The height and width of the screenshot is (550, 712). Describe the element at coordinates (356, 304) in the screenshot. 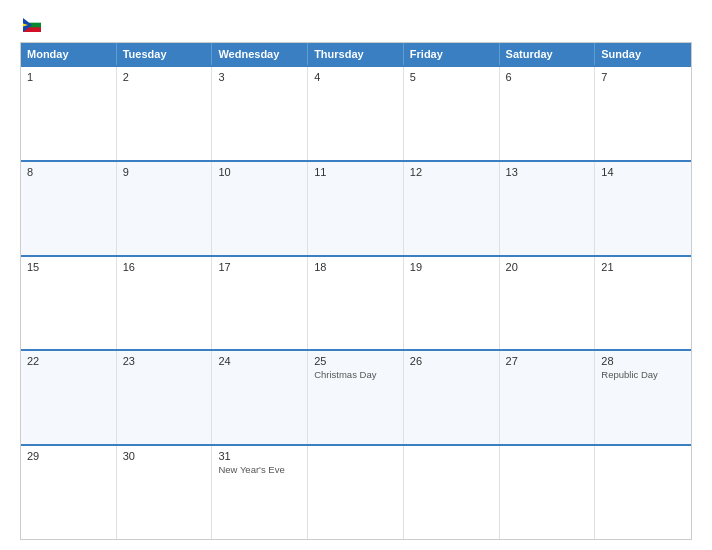

I see `cal-cell-3-4: 18` at that location.